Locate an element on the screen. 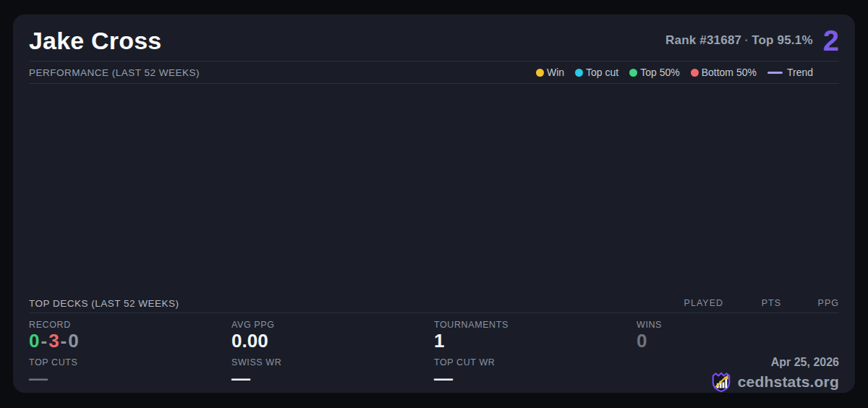  legend-item-top50: Top 50% is located at coordinates (654, 72).